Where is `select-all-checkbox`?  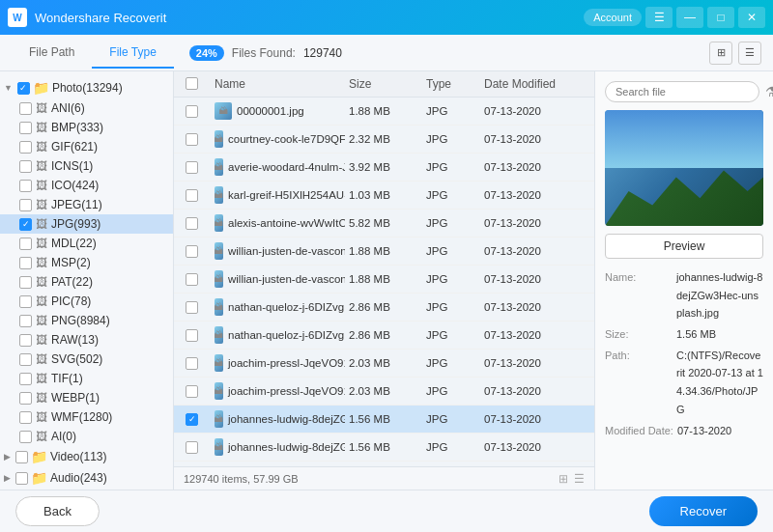 select-all-checkbox is located at coordinates (191, 83).